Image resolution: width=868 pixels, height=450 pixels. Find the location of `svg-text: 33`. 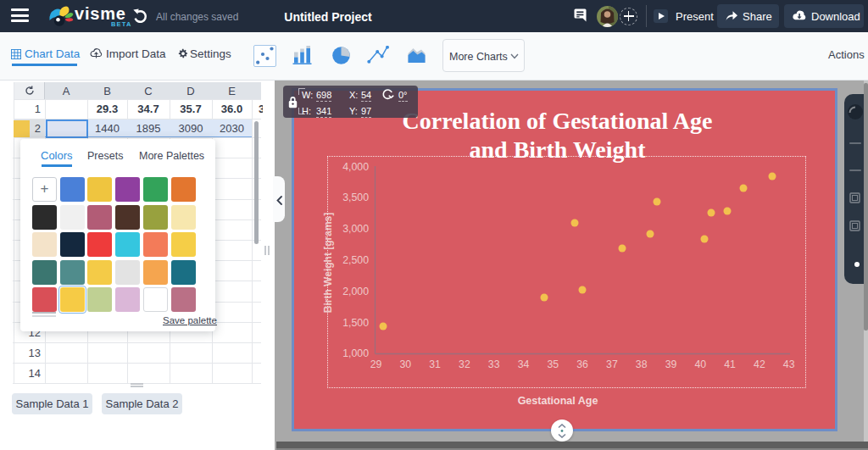

svg-text: 33 is located at coordinates (494, 364).